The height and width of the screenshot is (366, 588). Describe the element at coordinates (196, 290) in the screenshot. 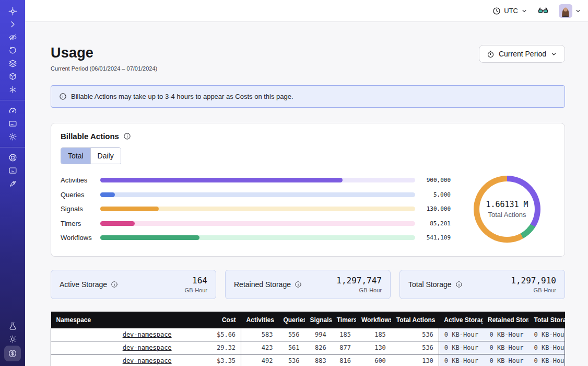

I see `active-storage-unit: GB-Hour` at that location.